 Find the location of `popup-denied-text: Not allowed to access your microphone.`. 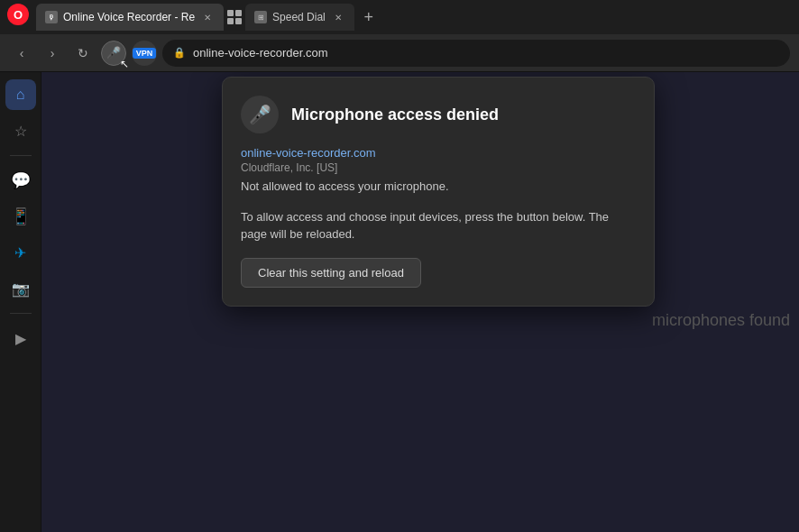

popup-denied-text: Not allowed to access your microphone. is located at coordinates (438, 187).